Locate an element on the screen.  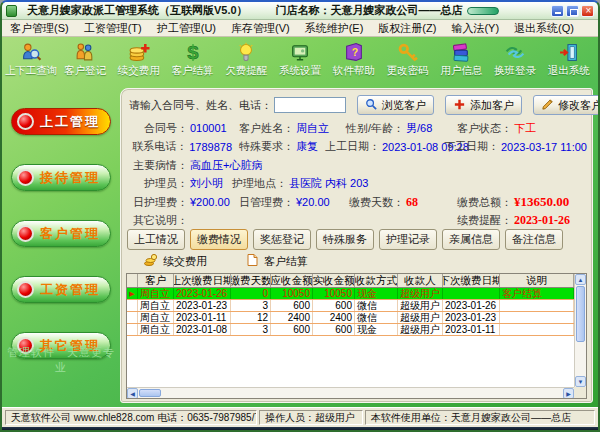
tab-reward-register: 奖惩登记 is located at coordinates (282, 240).